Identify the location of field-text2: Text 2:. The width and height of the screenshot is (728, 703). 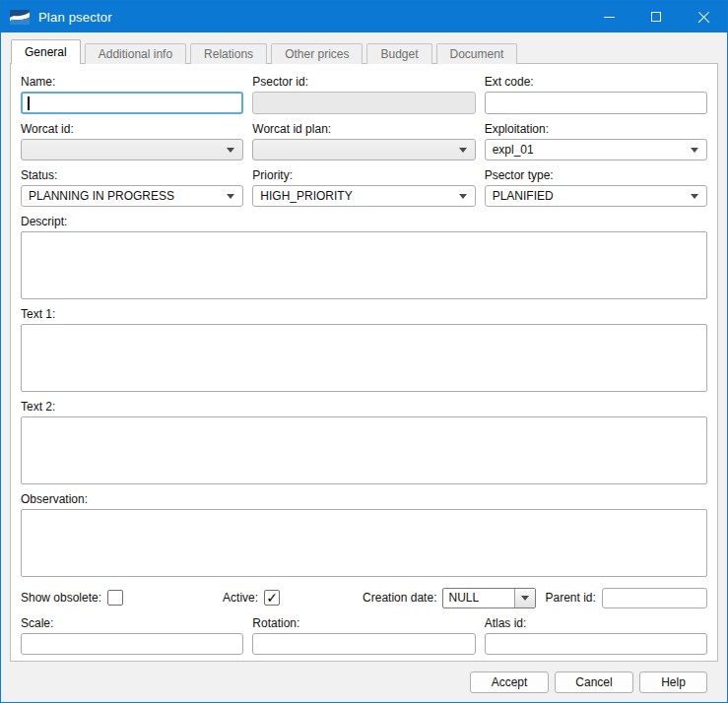
(364, 442).